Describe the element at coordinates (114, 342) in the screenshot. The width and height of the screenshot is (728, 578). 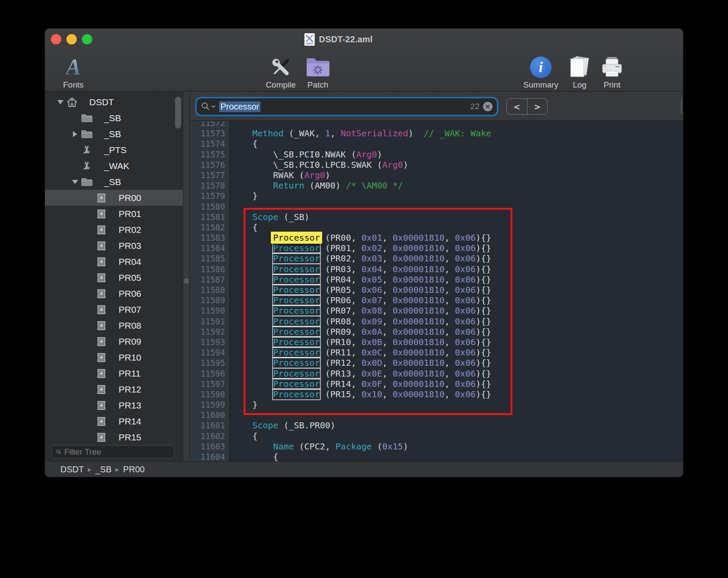
I see `tree-item-pr09: PR09` at that location.